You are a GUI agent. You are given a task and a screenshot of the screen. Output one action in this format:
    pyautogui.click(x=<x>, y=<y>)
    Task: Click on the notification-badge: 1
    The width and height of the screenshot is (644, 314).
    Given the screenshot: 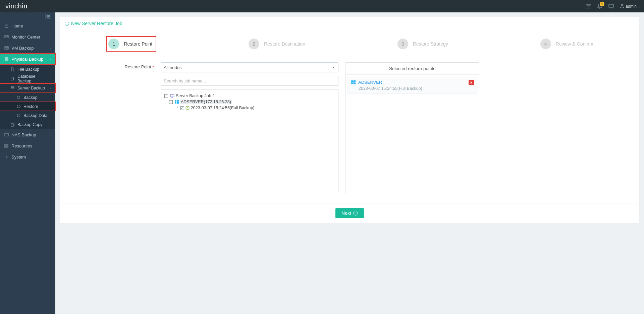 What is the action you would take?
    pyautogui.click(x=602, y=4)
    